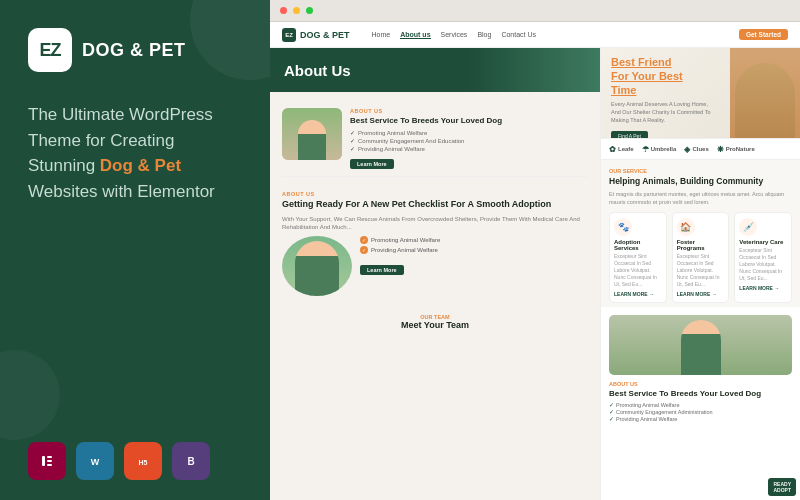  Describe the element at coordinates (700, 258) in the screenshot. I see `service-cards: 🐾 Adoption Services Excepteur Sint Occae…` at that location.